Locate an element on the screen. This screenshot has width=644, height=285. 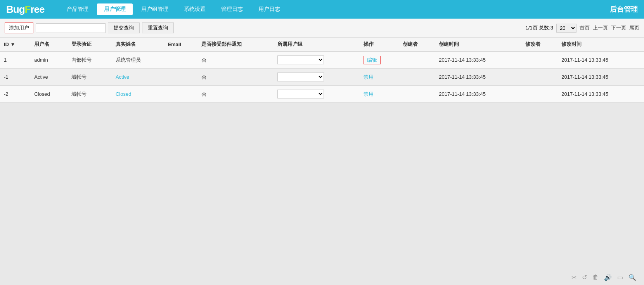
page-size-select: 20 50 100 is located at coordinates (566, 28).